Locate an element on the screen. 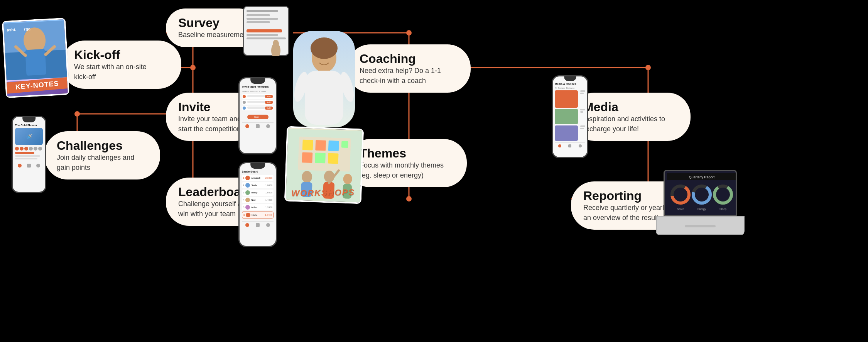 This screenshot has width=868, height=342. reporting-dashboard: Score Energy Sleep Quarterly Report is located at coordinates (702, 194).